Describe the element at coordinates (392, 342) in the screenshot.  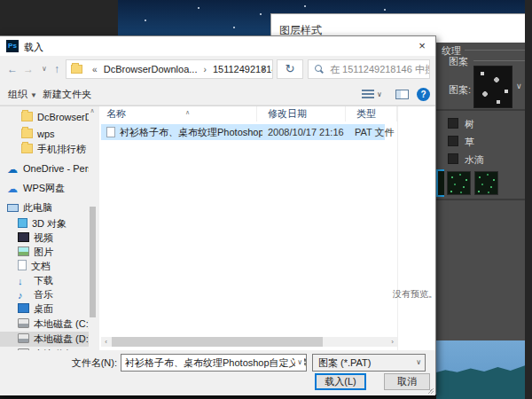
I see `scroll-right-icon: ›` at that location.